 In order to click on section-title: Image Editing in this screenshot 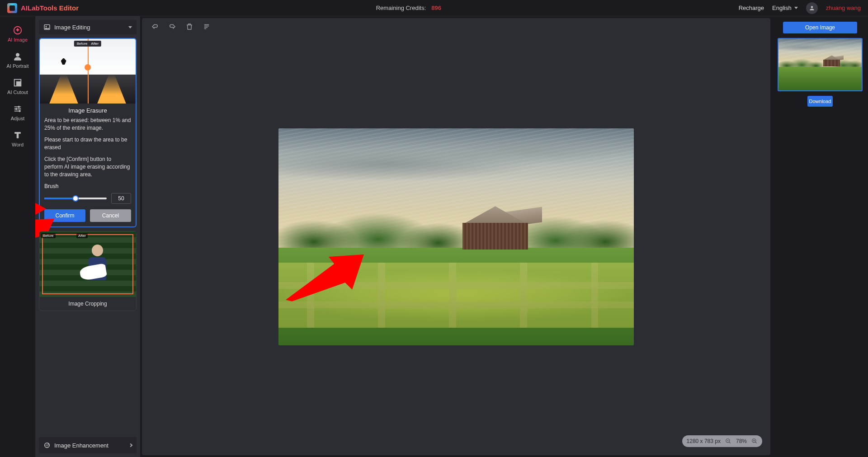, I will do `click(72, 27)`.